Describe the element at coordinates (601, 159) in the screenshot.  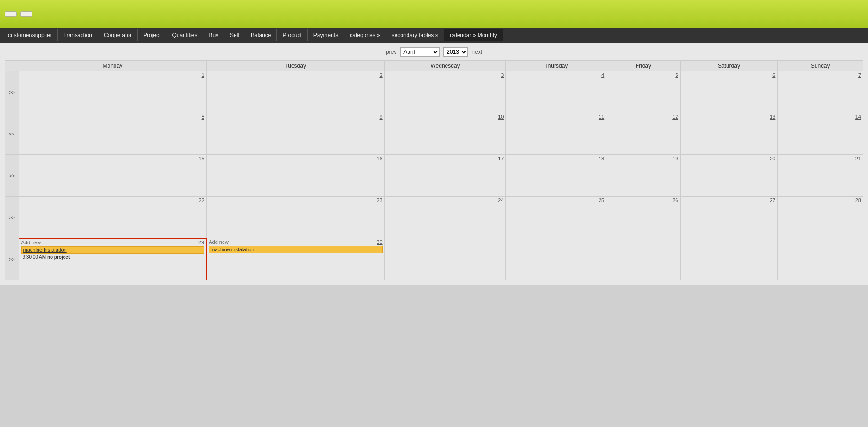
I see `day-number-18: 18` at that location.